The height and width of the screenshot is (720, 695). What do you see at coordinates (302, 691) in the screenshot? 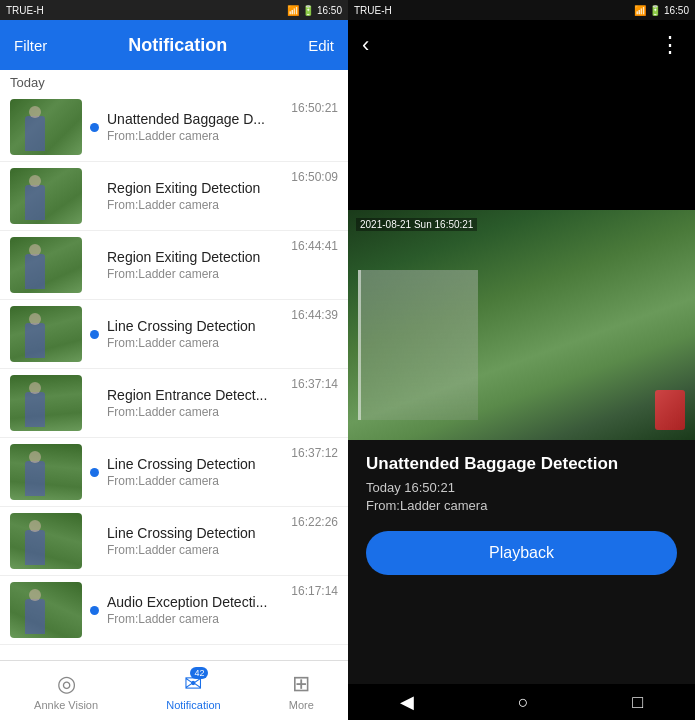
I see `nav-item-more: ⊞ More` at bounding box center [302, 691].